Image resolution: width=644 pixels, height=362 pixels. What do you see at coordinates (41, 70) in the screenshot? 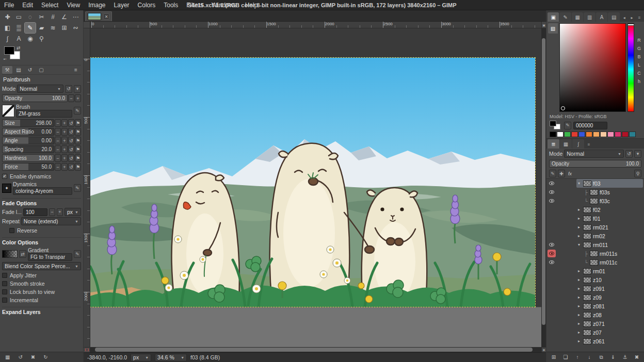
I see `tab-images: ▢` at bounding box center [41, 70].